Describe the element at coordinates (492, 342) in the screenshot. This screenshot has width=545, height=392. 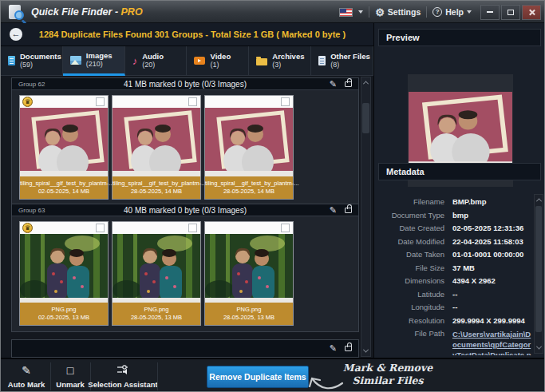
I see `file-path-link: C:\Users\vartikajain\Documents\qpfCatego…` at that location.